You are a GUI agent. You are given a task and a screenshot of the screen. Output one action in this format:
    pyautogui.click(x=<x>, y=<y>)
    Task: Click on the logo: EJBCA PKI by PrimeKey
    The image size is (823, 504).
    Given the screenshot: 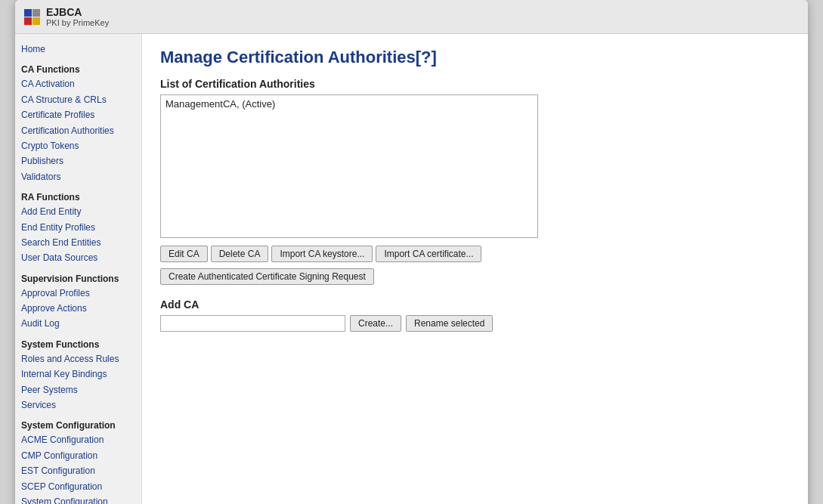 What is the action you would take?
    pyautogui.click(x=67, y=17)
    